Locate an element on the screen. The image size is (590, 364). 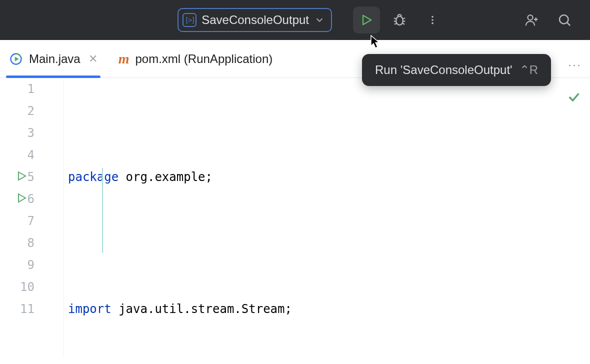
line-number: 3 is located at coordinates (31, 133).